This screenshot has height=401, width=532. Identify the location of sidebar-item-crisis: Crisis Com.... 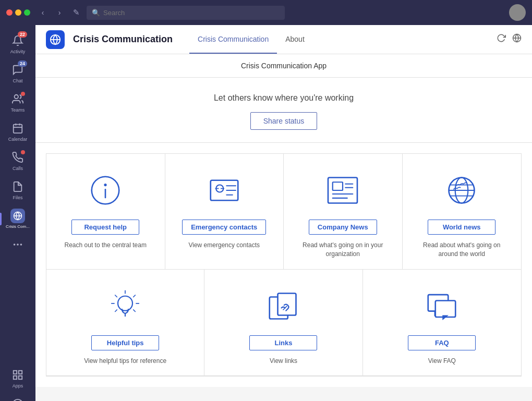
(18, 219).